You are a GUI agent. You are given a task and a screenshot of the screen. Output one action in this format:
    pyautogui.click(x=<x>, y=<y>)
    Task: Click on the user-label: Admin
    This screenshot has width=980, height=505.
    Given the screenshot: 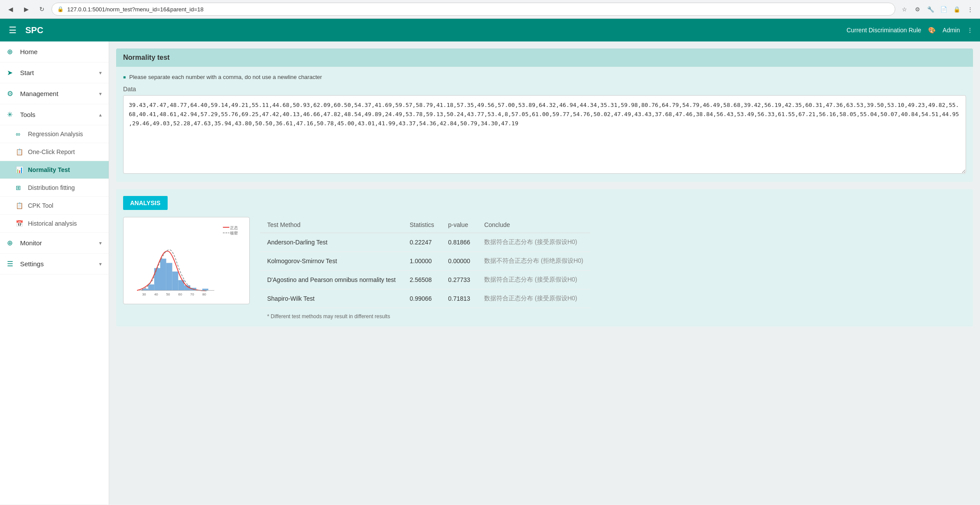 What is the action you would take?
    pyautogui.click(x=951, y=30)
    